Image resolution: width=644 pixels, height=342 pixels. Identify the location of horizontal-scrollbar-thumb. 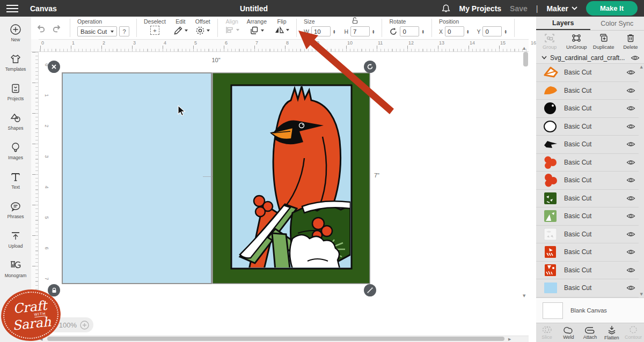
(276, 339).